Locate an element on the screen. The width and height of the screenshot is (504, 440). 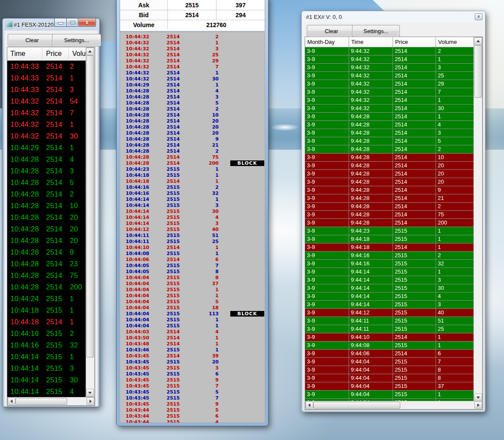
table-row: 10:44:28 2514 5 is located at coordinates (47, 182).